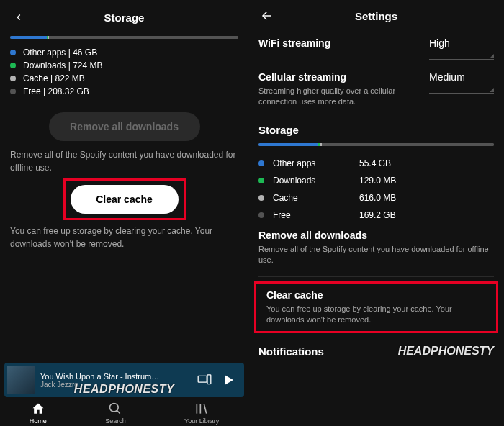  What do you see at coordinates (124, 237) in the screenshot?
I see `clear-cache-description: You can free up storage by clearing your…` at bounding box center [124, 237].